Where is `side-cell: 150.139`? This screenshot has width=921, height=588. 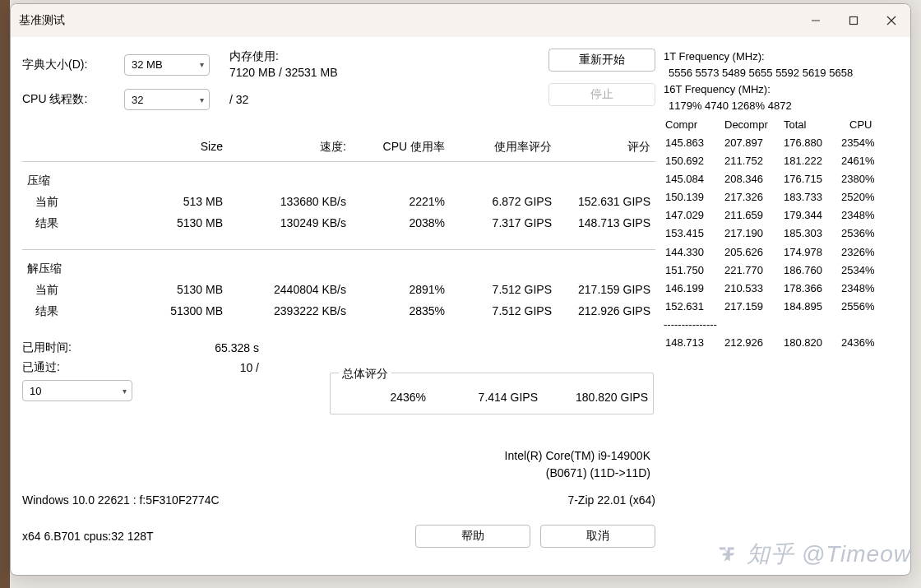 side-cell: 150.139 is located at coordinates (694, 197).